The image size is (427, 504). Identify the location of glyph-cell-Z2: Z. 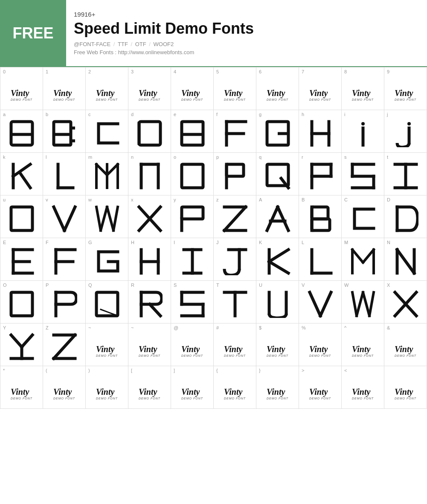
(64, 345).